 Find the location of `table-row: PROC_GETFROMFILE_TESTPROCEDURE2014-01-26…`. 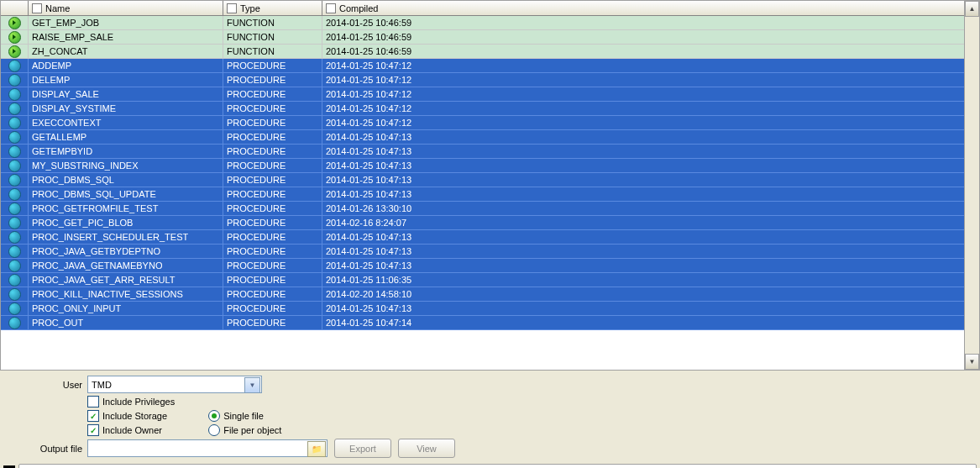

table-row: PROC_GETFROMFILE_TESTPROCEDURE2014-01-26… is located at coordinates (490, 208).